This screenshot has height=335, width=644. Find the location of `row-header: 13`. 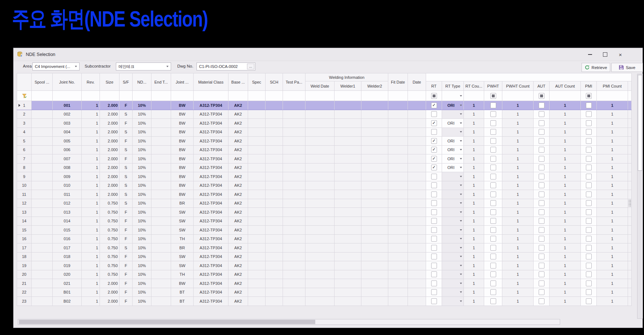

row-header: 13 is located at coordinates (24, 212).